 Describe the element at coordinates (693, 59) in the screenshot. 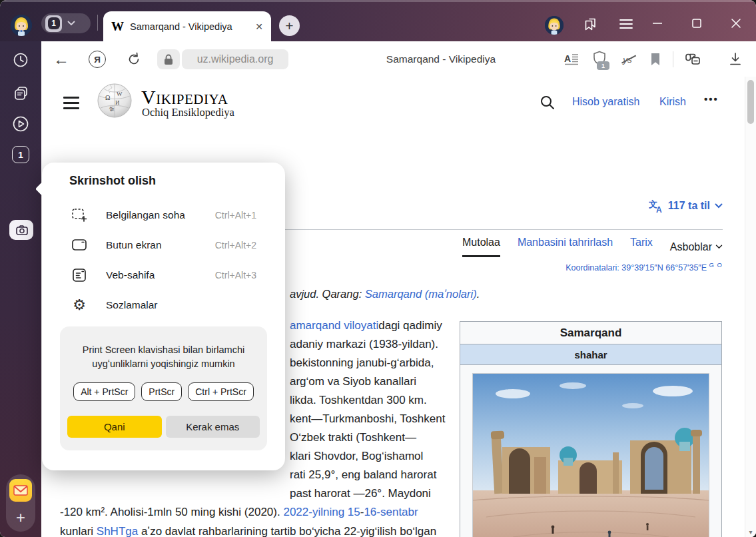

I see `key-icon` at that location.